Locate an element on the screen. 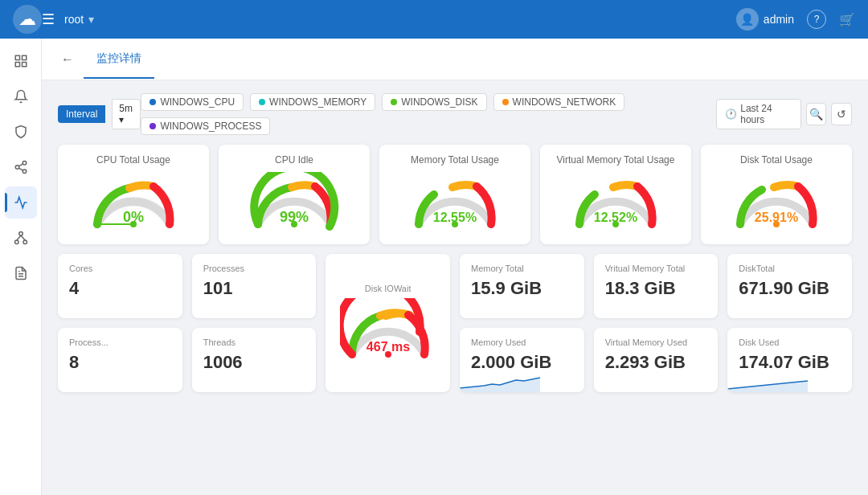  stat-virtual-memory-total-value: 18.3 GiB is located at coordinates (656, 288).